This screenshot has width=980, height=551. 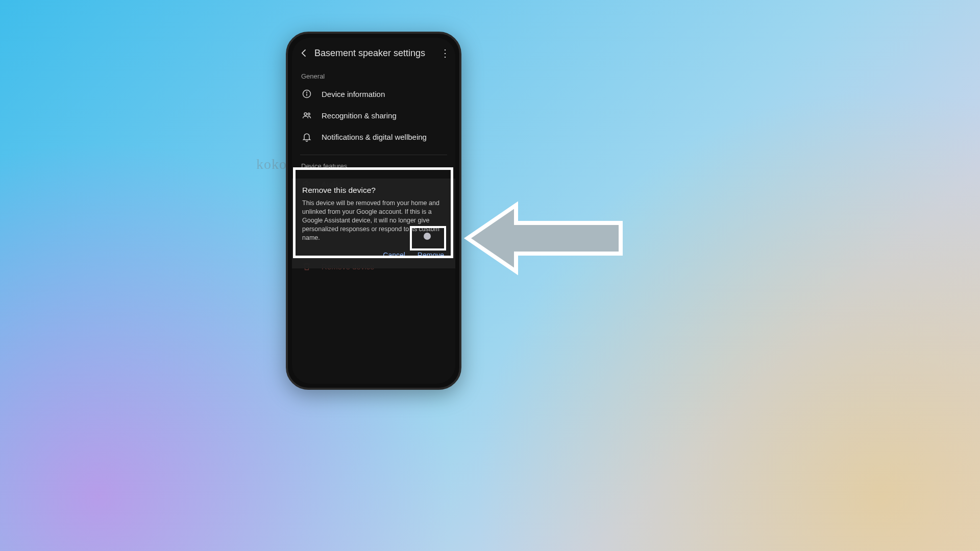 What do you see at coordinates (359, 115) in the screenshot?
I see `row-label: Recognition & sharing` at bounding box center [359, 115].